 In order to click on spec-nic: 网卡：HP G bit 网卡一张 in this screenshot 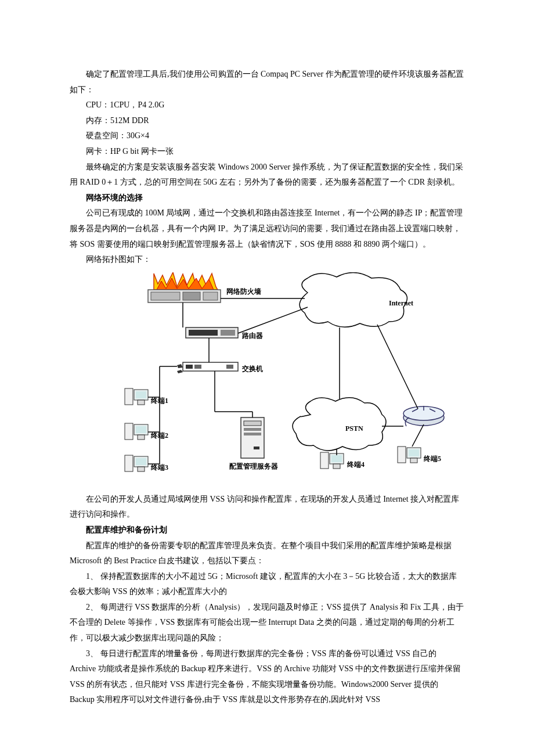, I will do `click(267, 152)`.